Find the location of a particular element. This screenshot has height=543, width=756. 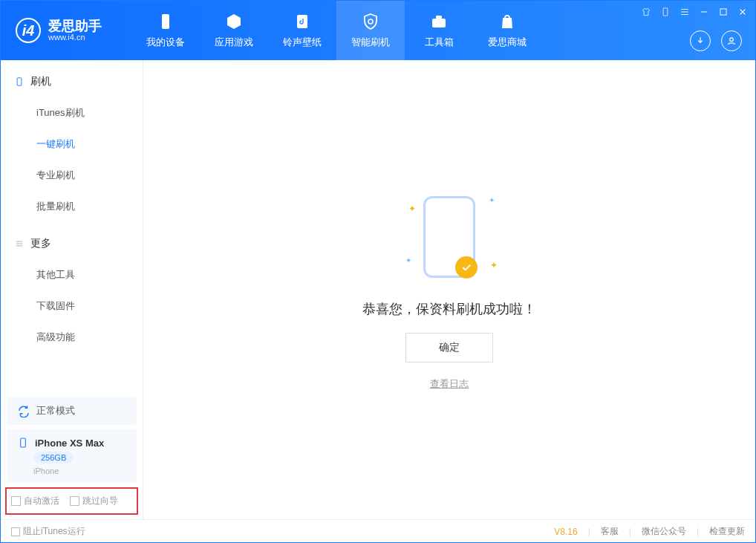

logo-icon: i4 is located at coordinates (28, 30).